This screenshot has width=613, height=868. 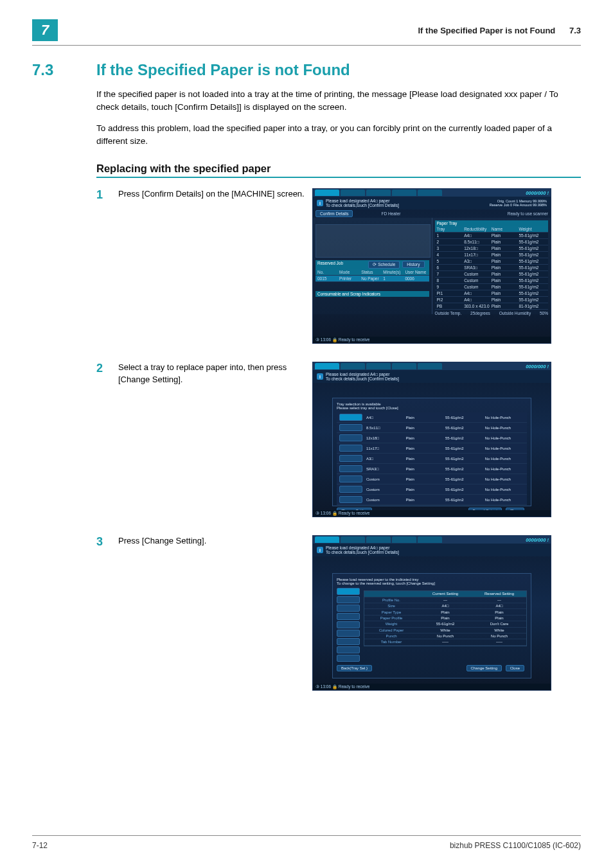 I want to click on paper-tray-row: PB303.0 x 423.0Plain81-91g/m2, so click(x=492, y=306).